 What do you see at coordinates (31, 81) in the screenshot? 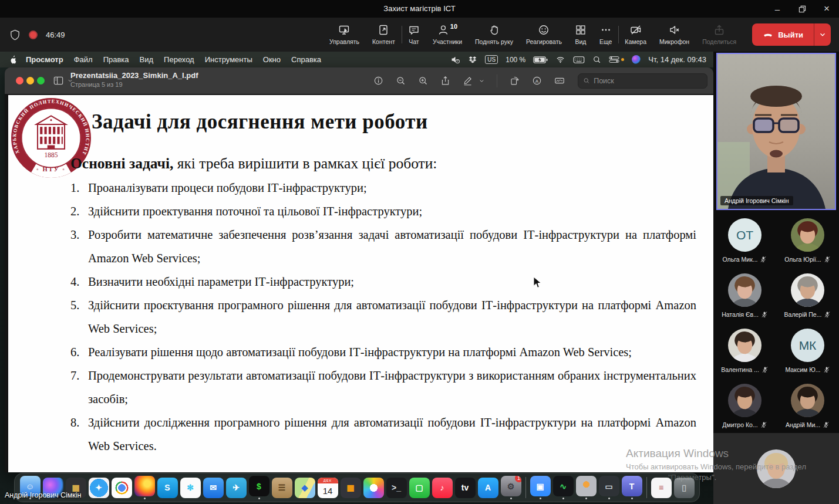
I see `minimize-traffic-light` at bounding box center [31, 81].